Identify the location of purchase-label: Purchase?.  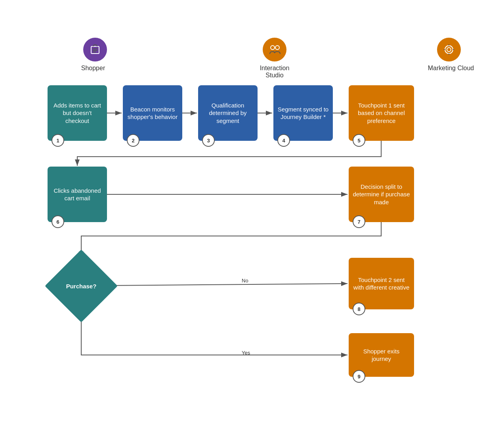
(81, 286).